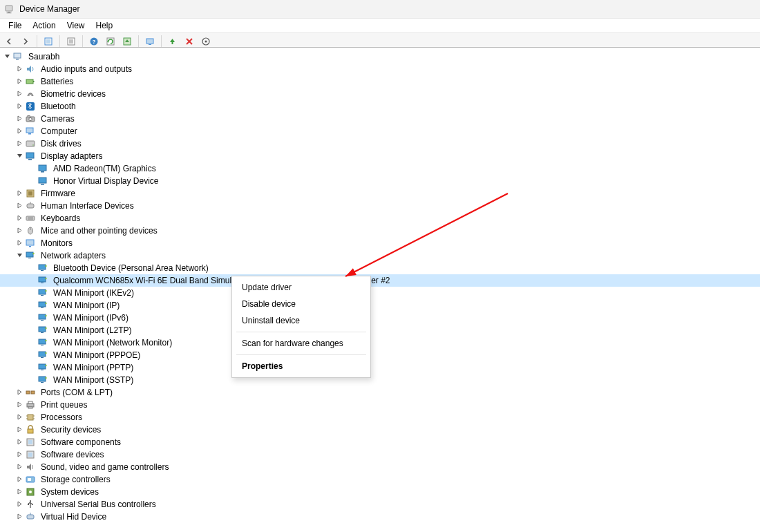  I want to click on tree-node-cat-4: Cameras, so click(380, 119).